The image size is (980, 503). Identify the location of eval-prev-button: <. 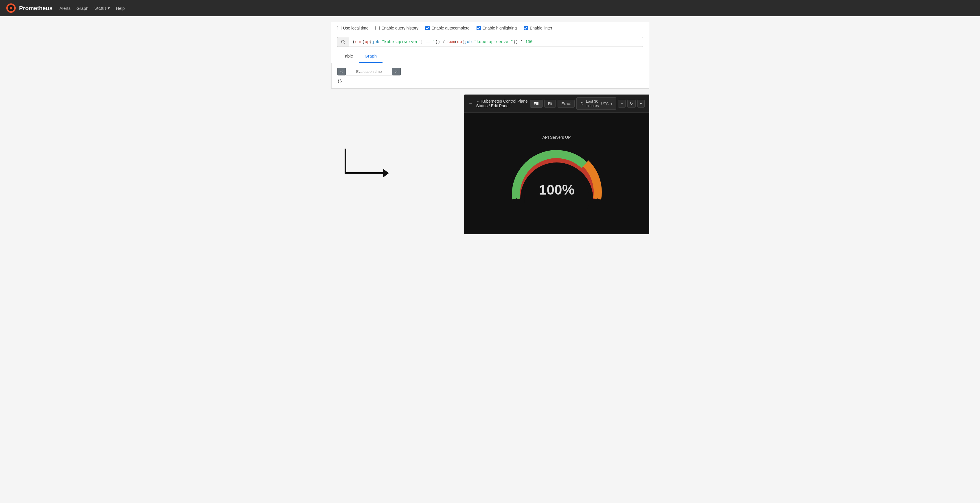
(342, 71).